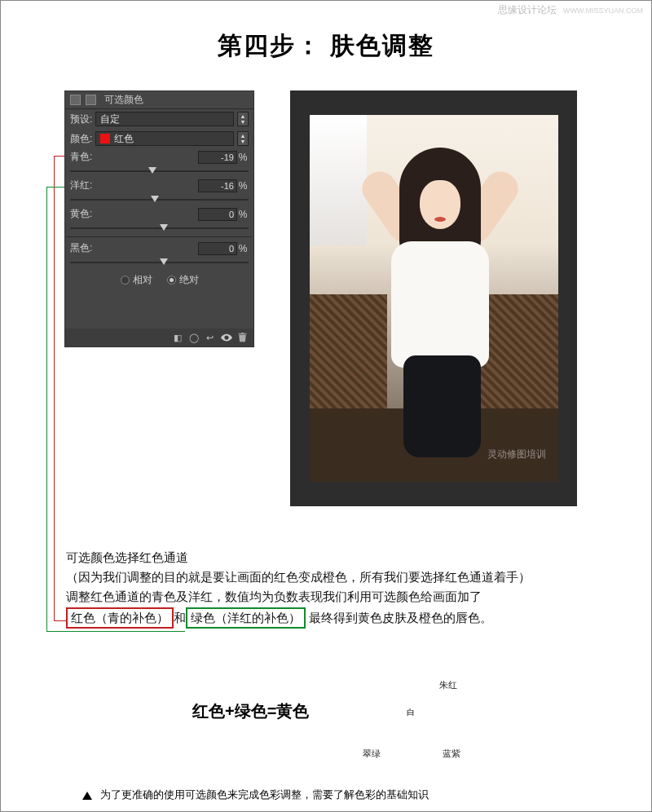  What do you see at coordinates (54, 388) in the screenshot?
I see `connector-red` at bounding box center [54, 388].